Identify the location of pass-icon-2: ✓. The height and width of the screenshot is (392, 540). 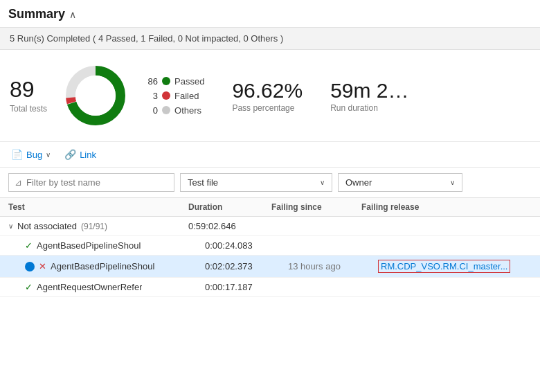
(29, 287).